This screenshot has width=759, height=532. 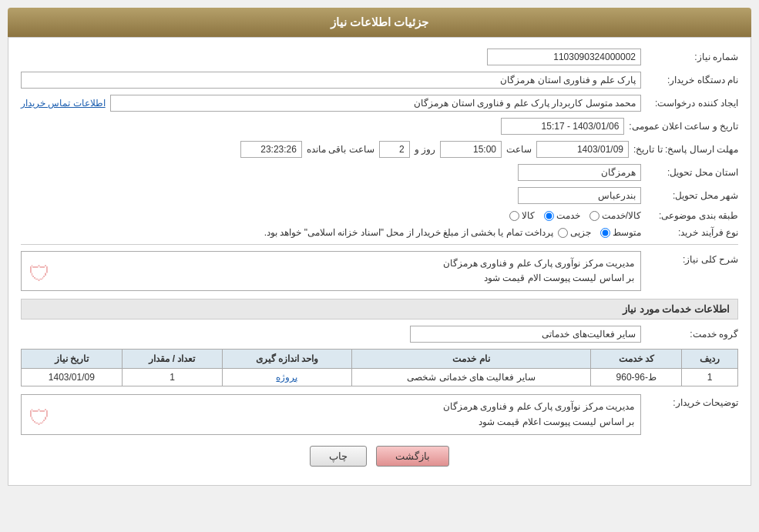 What do you see at coordinates (606, 233) in the screenshot?
I see `purchase-motawaset-radio` at bounding box center [606, 233].